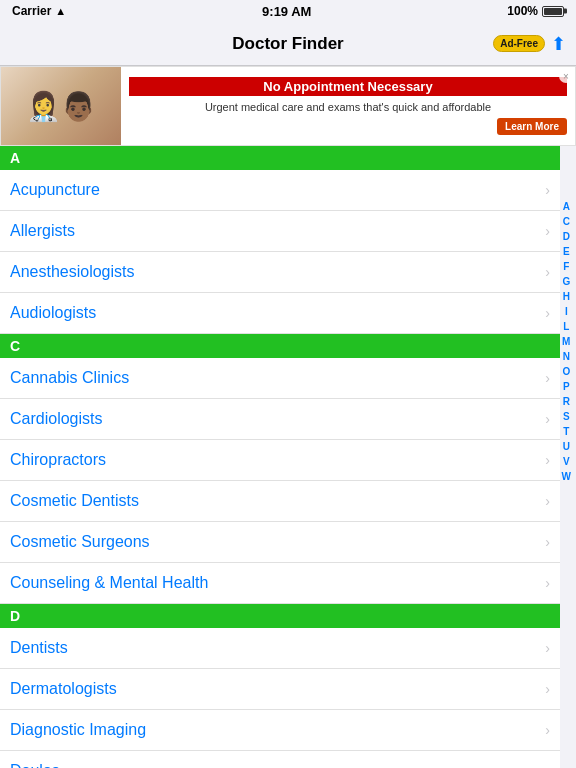 Image resolution: width=576 pixels, height=768 pixels. I want to click on list-item: Dermatologists›, so click(280, 690).